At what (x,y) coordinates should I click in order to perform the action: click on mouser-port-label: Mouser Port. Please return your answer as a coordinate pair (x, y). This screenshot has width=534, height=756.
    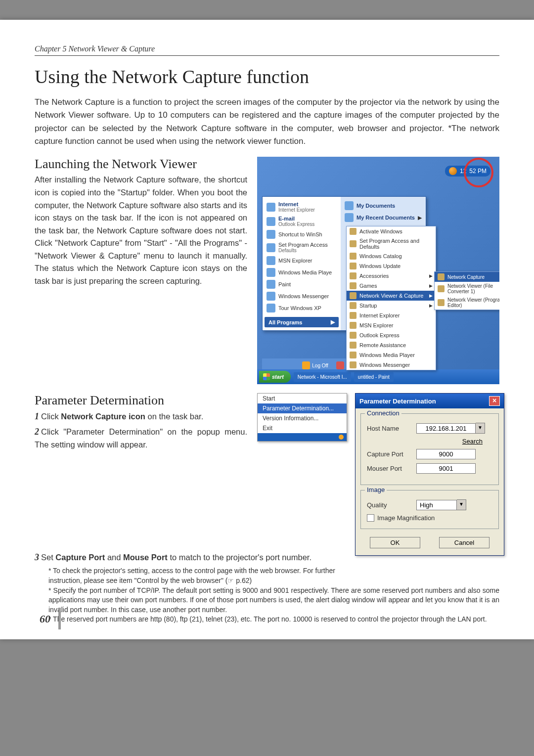
    Looking at the image, I should click on (392, 469).